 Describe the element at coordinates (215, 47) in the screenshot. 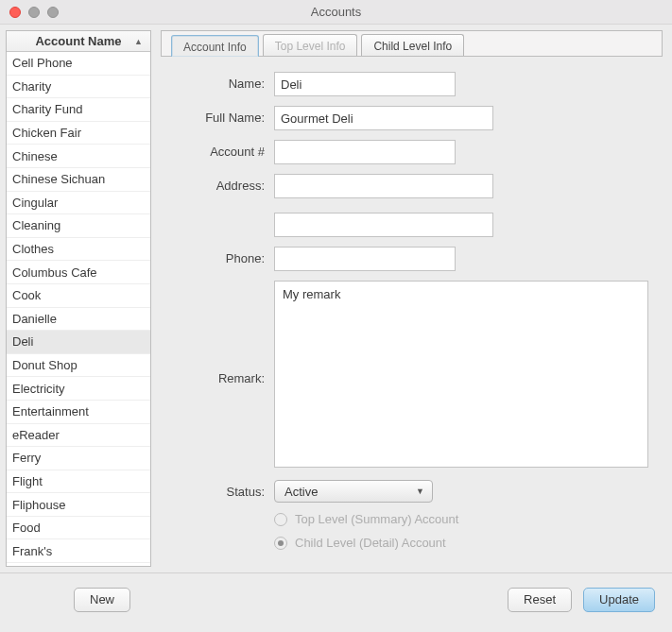

I see `tab-label: Account Info` at that location.